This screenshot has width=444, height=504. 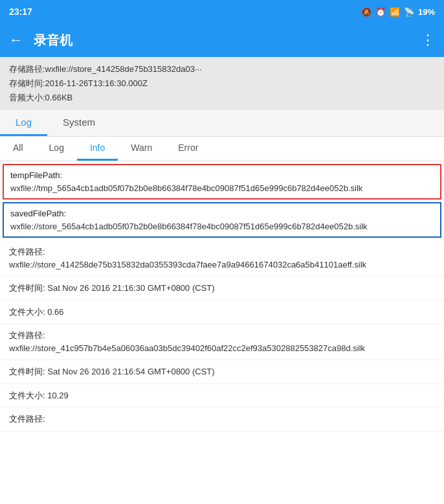 I want to click on log-entry-file-path-3: 文件路径:, so click(x=222, y=420).